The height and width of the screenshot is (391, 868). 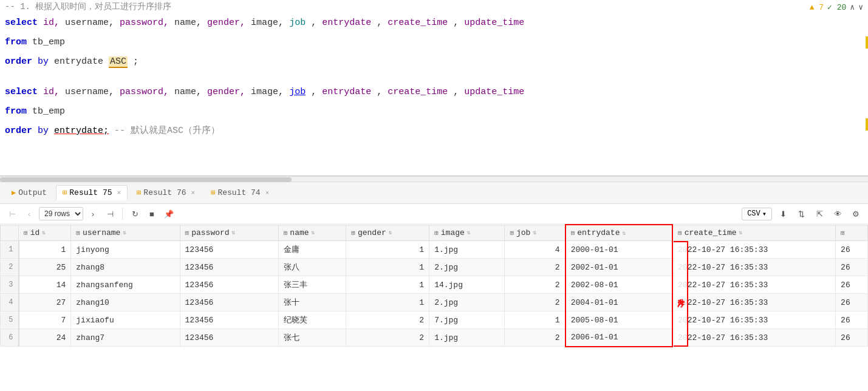 I want to click on view-btn: 👁, so click(x=838, y=214).